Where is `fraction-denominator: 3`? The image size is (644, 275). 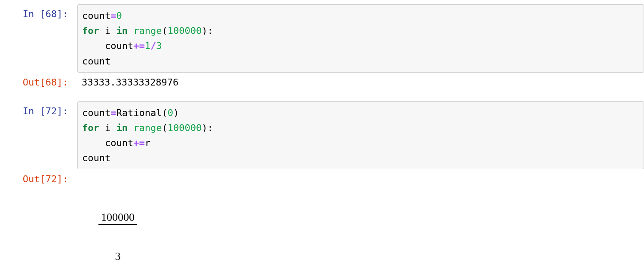
fraction-denominator: 3 is located at coordinates (118, 256).